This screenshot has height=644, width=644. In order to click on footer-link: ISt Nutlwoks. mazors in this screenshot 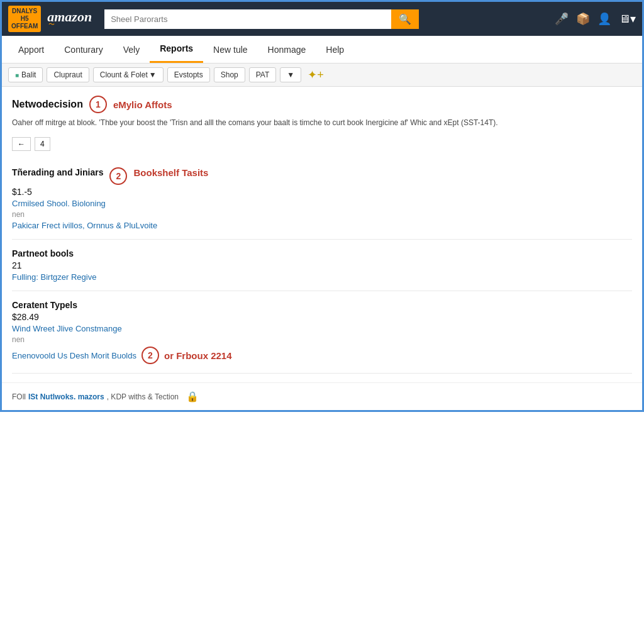, I will do `click(67, 397)`.